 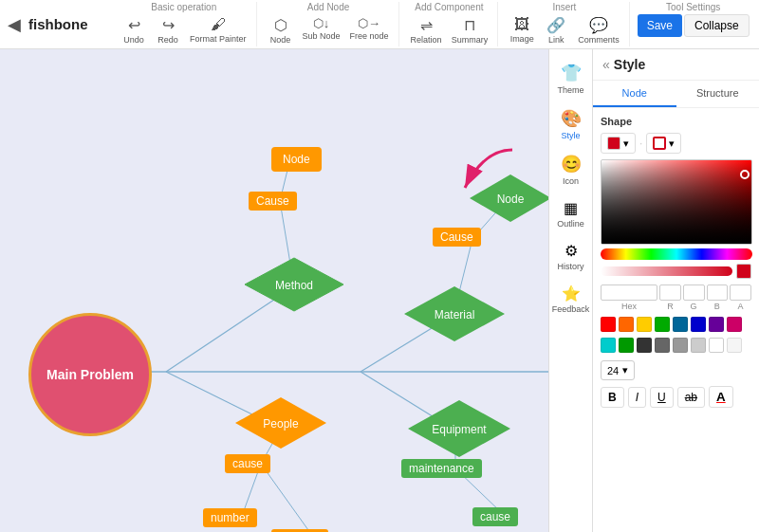 What do you see at coordinates (676, 254) in the screenshot?
I see `hue-slider` at bounding box center [676, 254].